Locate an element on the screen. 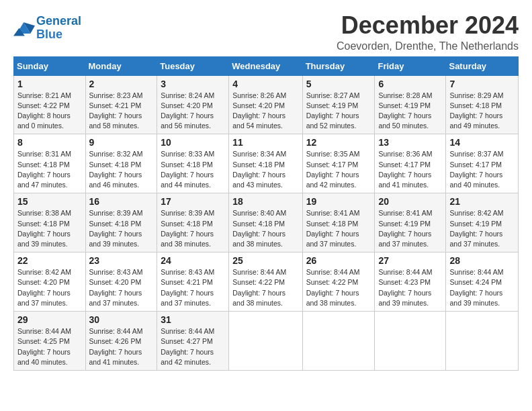  day-number: 31 is located at coordinates (193, 320).